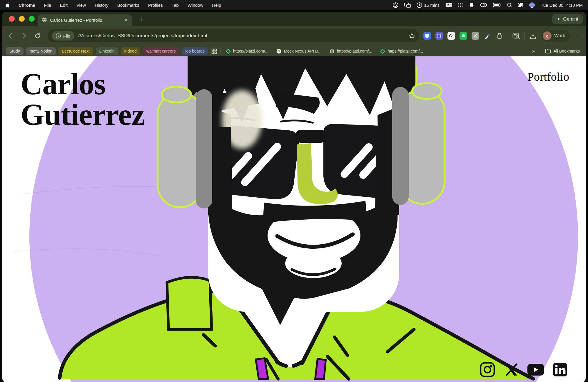  Describe the element at coordinates (547, 36) in the screenshot. I see `profile-avatar: c` at that location.